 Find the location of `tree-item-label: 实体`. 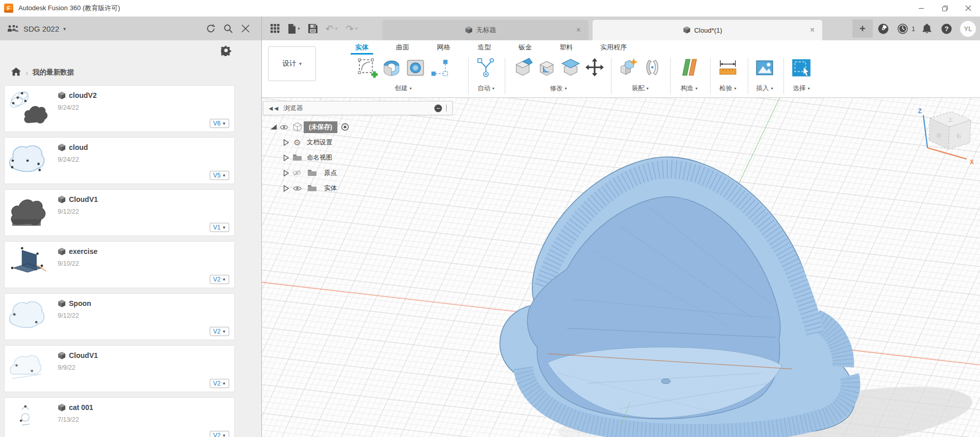

tree-item-label: 实体 is located at coordinates (331, 189).